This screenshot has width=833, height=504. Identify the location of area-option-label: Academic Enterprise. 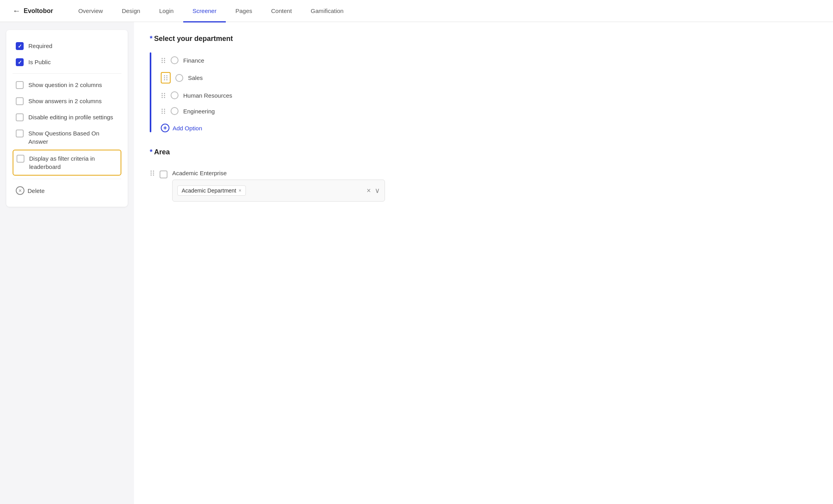
(199, 173).